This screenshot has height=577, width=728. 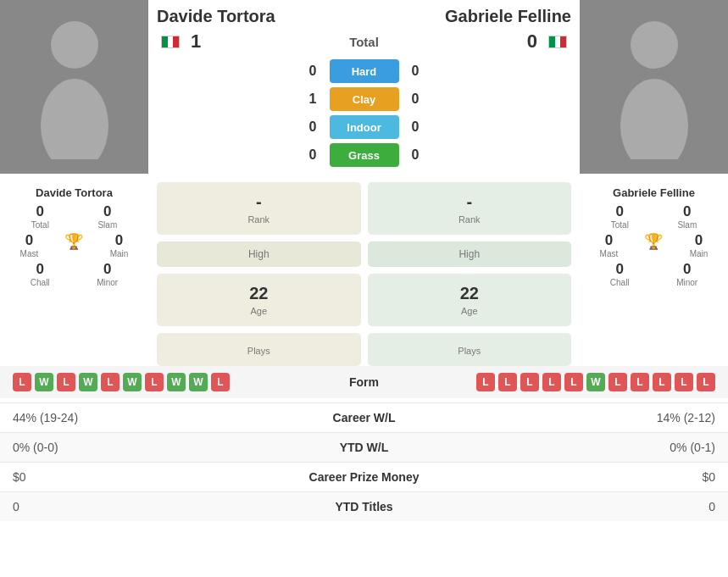 What do you see at coordinates (107, 283) in the screenshot?
I see `left-minor-lbl: Minor` at bounding box center [107, 283].